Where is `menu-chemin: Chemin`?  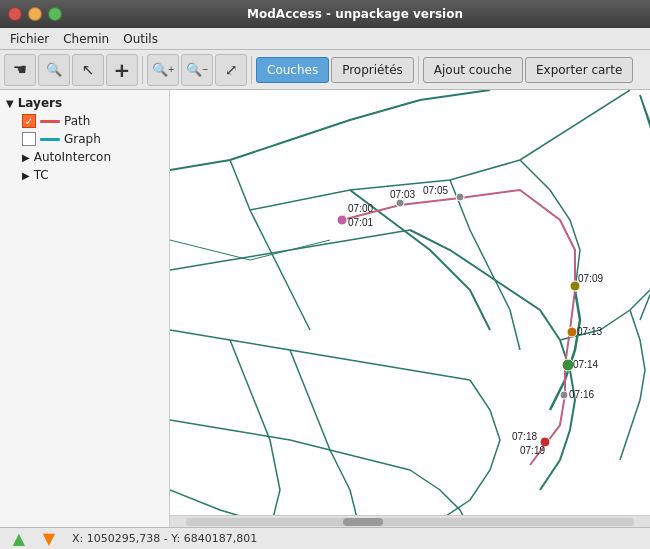 menu-chemin: Chemin is located at coordinates (86, 39).